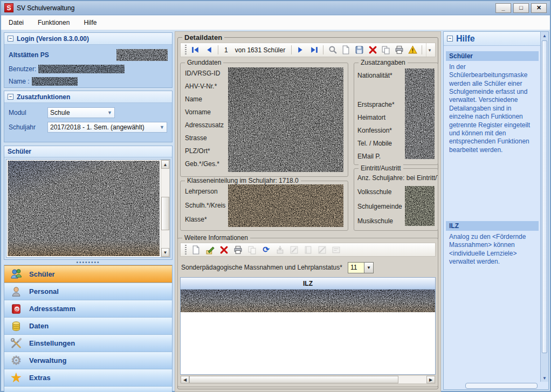 The width and height of the screenshot is (551, 392). What do you see at coordinates (210, 250) in the screenshot?
I see `edit-item-icon` at bounding box center [210, 250].